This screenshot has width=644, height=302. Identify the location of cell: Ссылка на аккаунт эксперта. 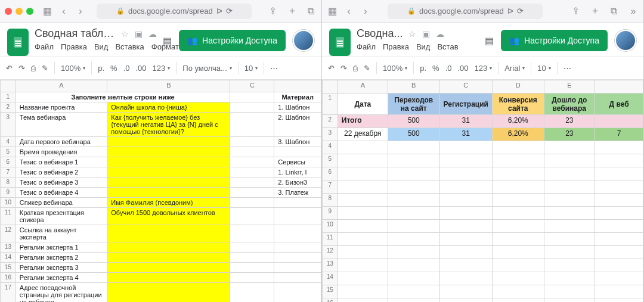
(61, 233).